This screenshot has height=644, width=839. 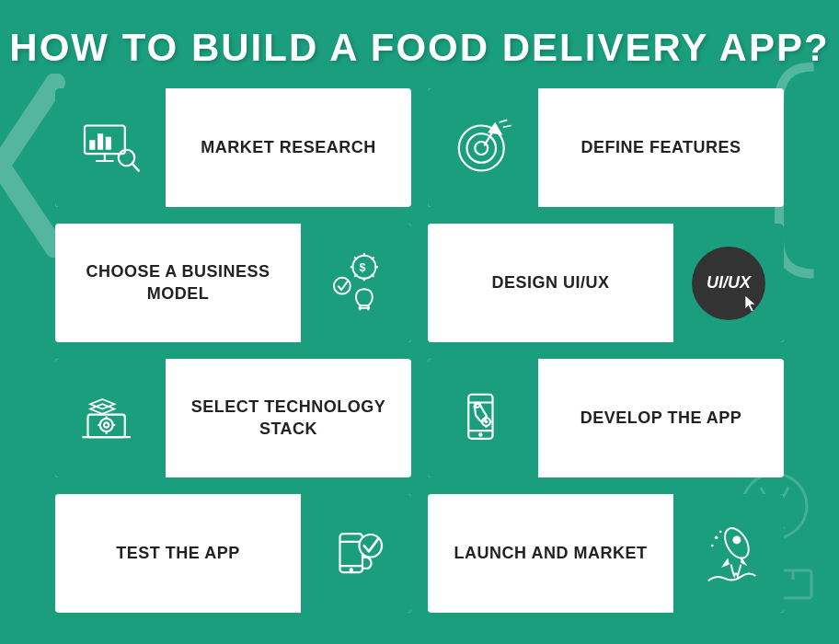 What do you see at coordinates (605, 554) in the screenshot?
I see `card-launch-market: LAUNCH AND MARKET` at bounding box center [605, 554].